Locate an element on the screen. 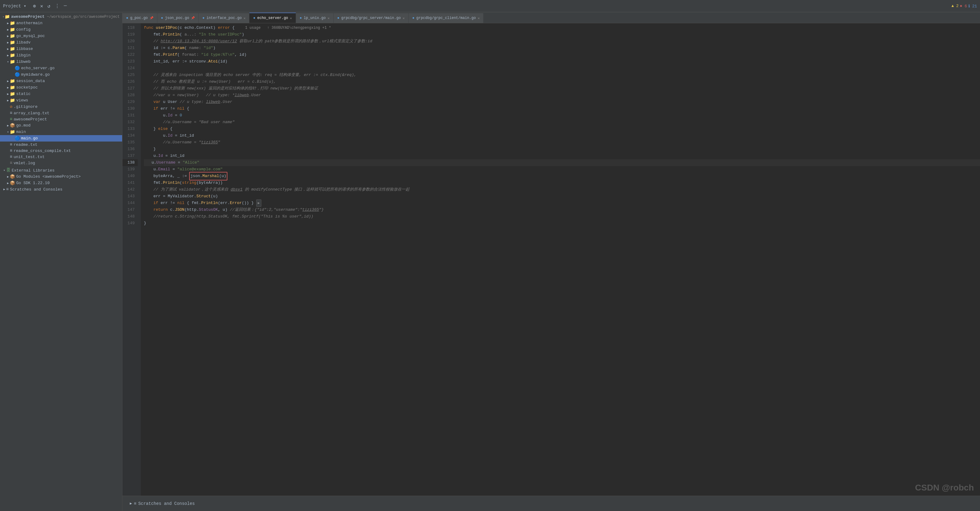 The image size is (980, 511). tab-grpc-client-main-go: ● grpcdbg/grpc_client/main.go ✕ is located at coordinates (446, 18).